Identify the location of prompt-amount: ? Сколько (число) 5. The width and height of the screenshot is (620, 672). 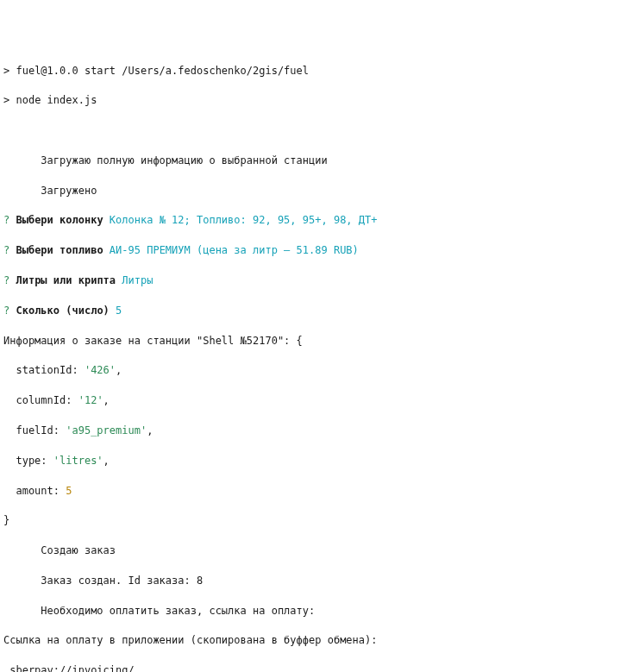
(312, 311).